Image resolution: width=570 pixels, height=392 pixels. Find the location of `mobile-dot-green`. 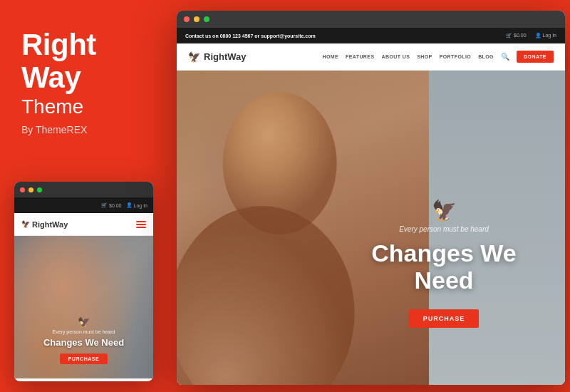

mobile-dot-green is located at coordinates (40, 190).